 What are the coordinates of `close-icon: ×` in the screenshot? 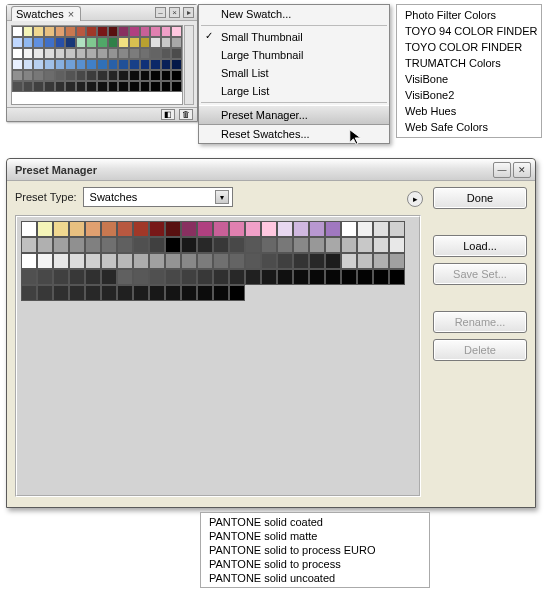 It's located at (71, 14).